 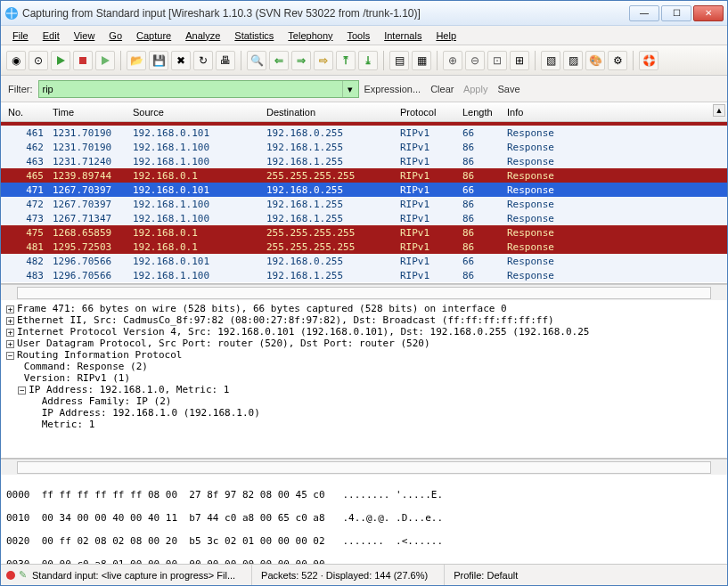 What do you see at coordinates (89, 401) in the screenshot?
I see `tree-af: Address Family: IP (2)` at bounding box center [89, 401].